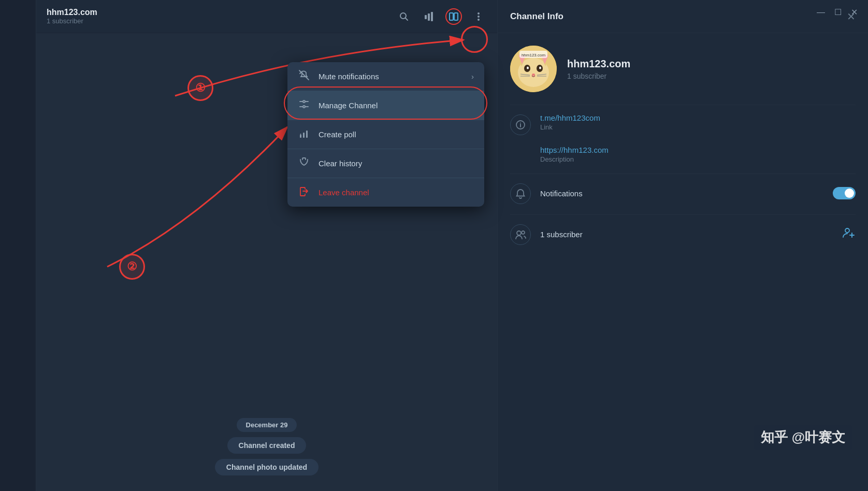  I want to click on link-text-block: t.me/hhm123com Link, so click(570, 122).